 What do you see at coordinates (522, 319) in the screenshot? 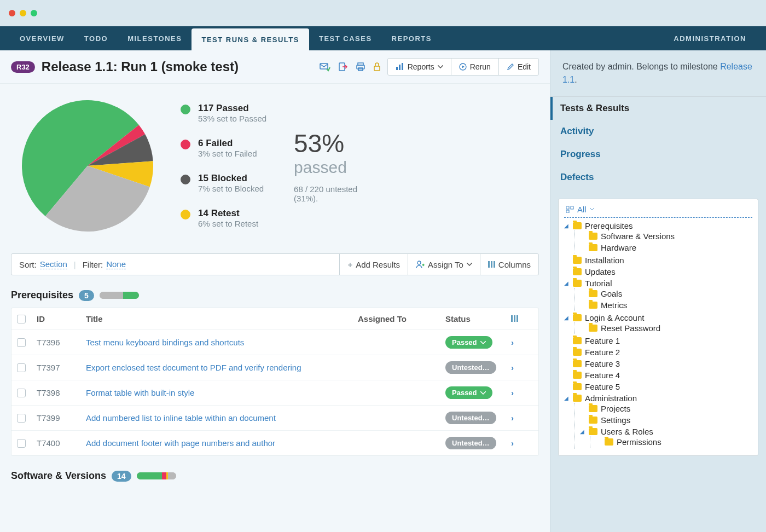
I see `col-config-icon` at bounding box center [522, 319].